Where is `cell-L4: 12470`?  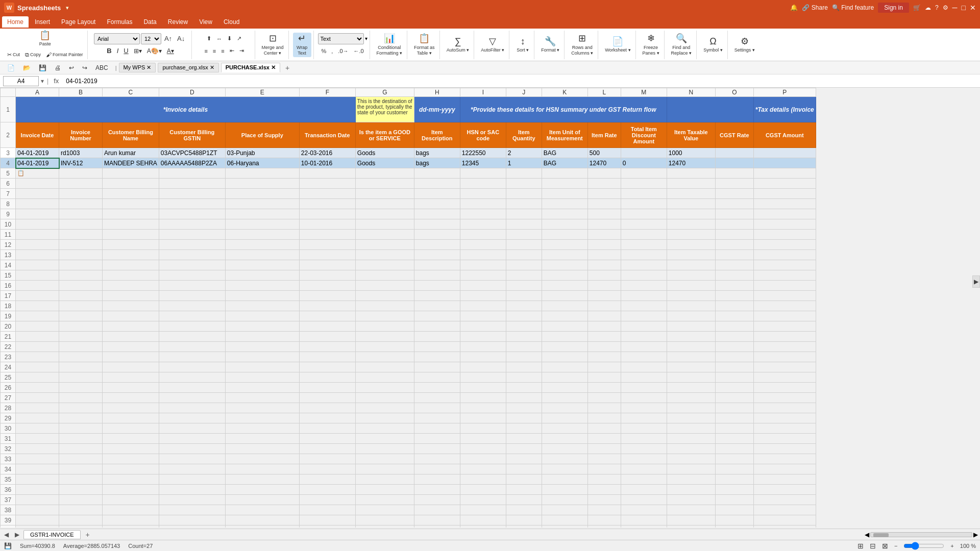 cell-L4: 12470 is located at coordinates (604, 163).